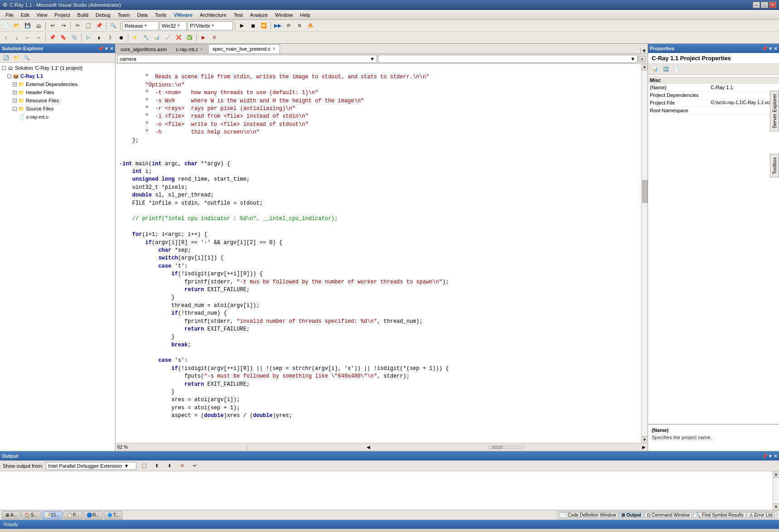  I want to click on scroll-thumb, so click(645, 192).